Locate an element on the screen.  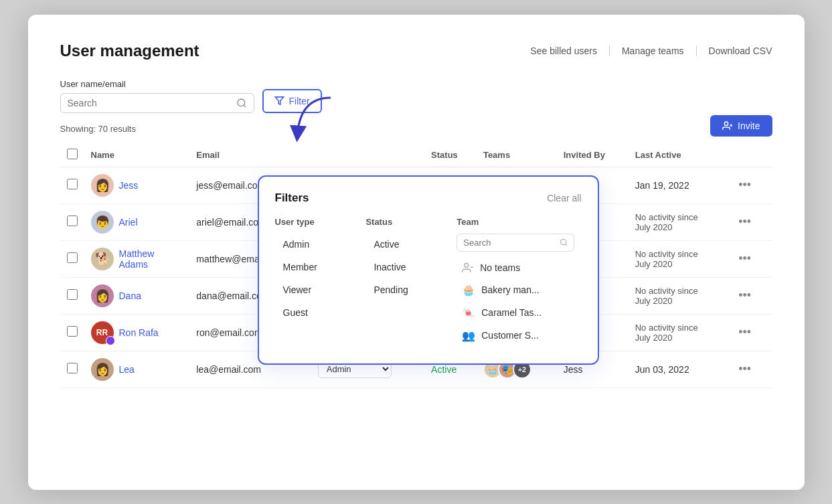
col-name: Name is located at coordinates (137, 155).